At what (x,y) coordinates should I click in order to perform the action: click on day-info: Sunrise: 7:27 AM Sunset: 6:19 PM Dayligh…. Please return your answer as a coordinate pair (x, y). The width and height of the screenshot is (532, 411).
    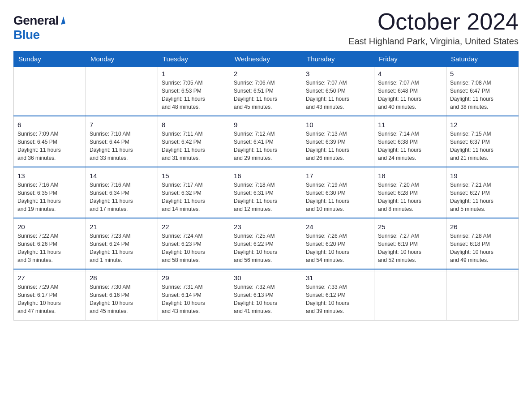
    Looking at the image, I should click on (410, 248).